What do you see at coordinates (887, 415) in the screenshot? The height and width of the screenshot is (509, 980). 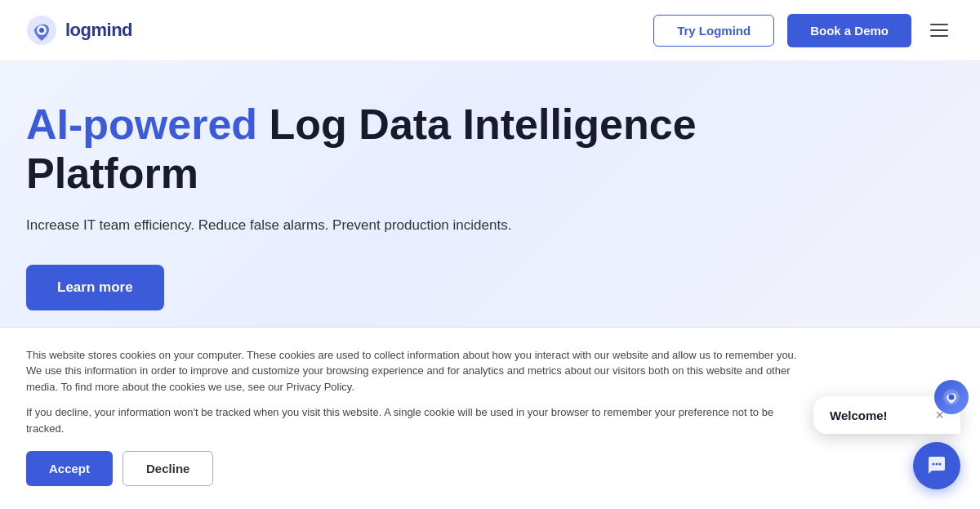 I see `chat-welcome-bubble: Welcome! ×` at bounding box center [887, 415].